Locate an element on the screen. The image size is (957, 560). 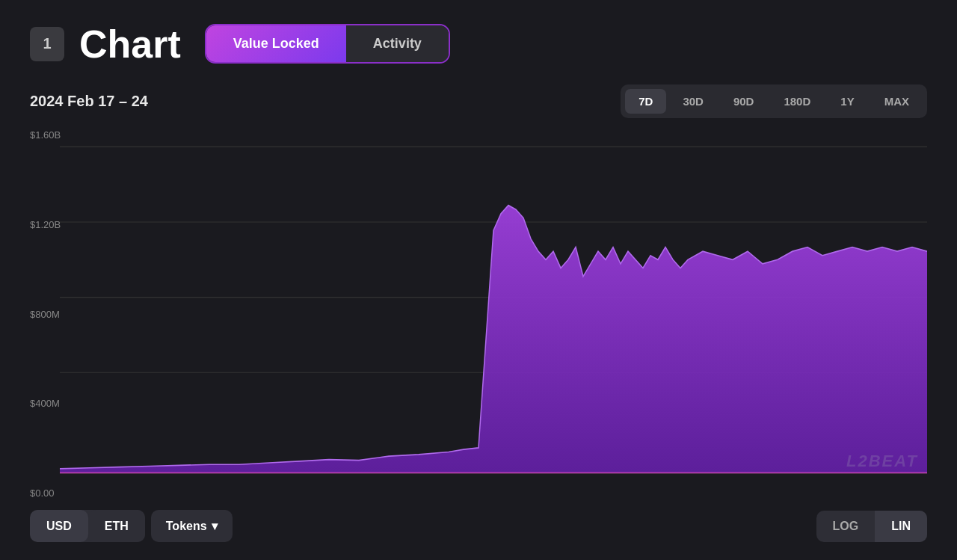
controls-row: 2024 Feb 17 – 24 7D 30D 90D 180D 1Y MAX is located at coordinates (478, 102).